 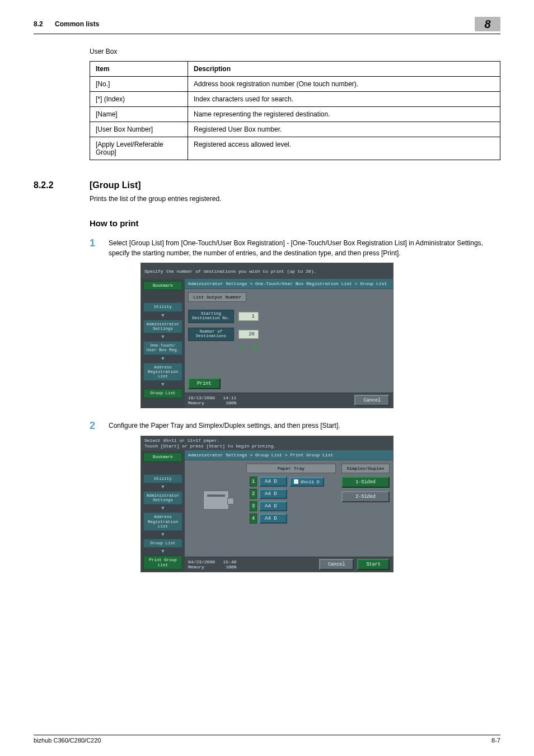 What do you see at coordinates (296, 149) in the screenshot?
I see `table-row: [Apply Level/Referable Group]Registered …` at bounding box center [296, 149].